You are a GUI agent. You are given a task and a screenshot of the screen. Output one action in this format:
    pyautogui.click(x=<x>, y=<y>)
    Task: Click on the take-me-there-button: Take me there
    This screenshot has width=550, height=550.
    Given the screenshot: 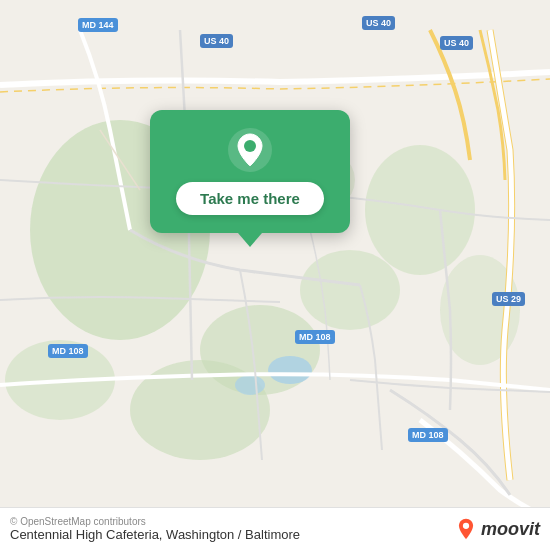 What is the action you would take?
    pyautogui.click(x=250, y=198)
    